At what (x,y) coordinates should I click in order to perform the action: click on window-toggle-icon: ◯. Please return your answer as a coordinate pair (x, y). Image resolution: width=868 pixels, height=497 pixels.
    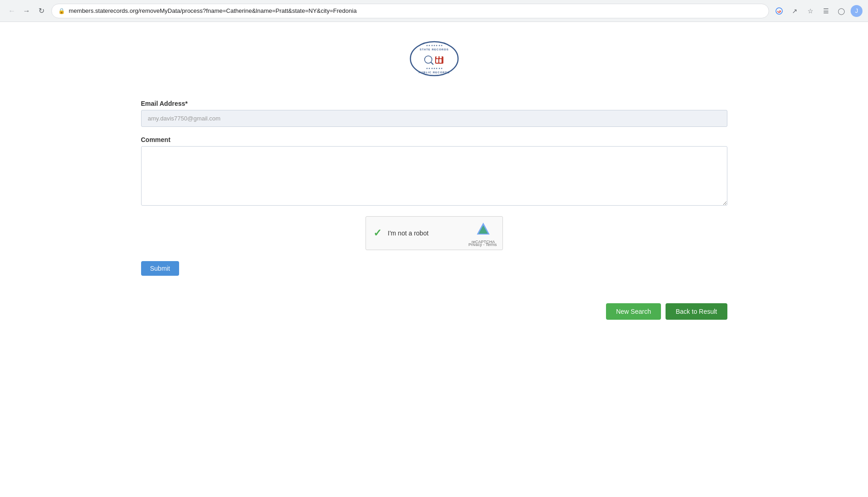
    Looking at the image, I should click on (841, 11).